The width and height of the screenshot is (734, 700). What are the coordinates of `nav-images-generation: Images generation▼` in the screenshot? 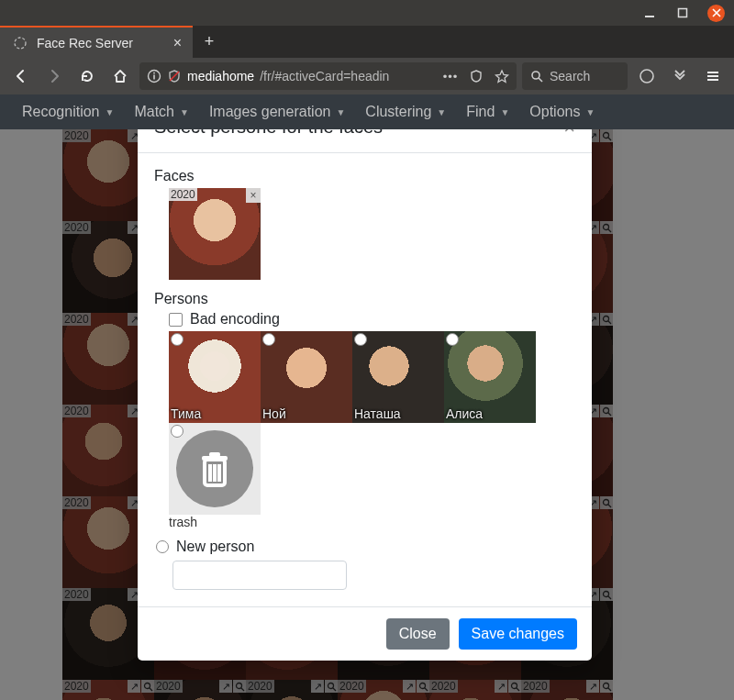 It's located at (277, 112).